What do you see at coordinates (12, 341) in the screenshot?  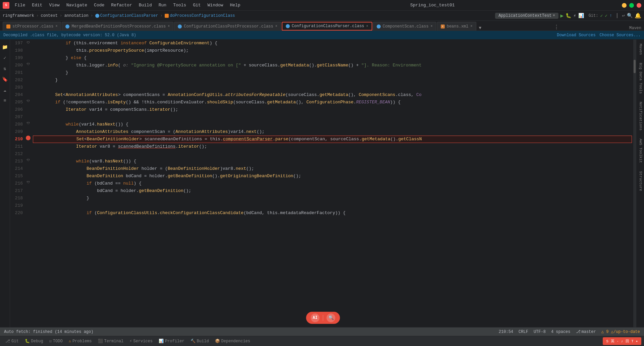 I see `bottom-git: ⎇ Git` at bounding box center [12, 341].